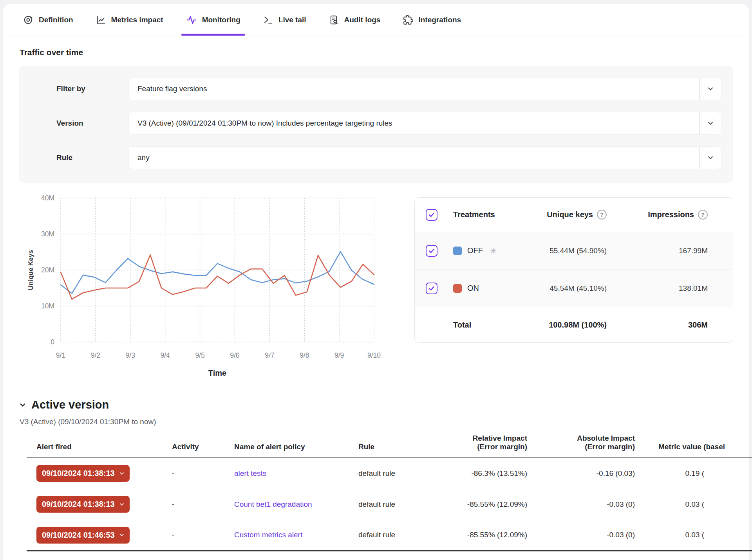 This screenshot has height=560, width=752. Describe the element at coordinates (384, 422) in the screenshot. I see `active-version-subtitle: V3 (Active) (09/10/2024 01:30PM to now)` at that location.